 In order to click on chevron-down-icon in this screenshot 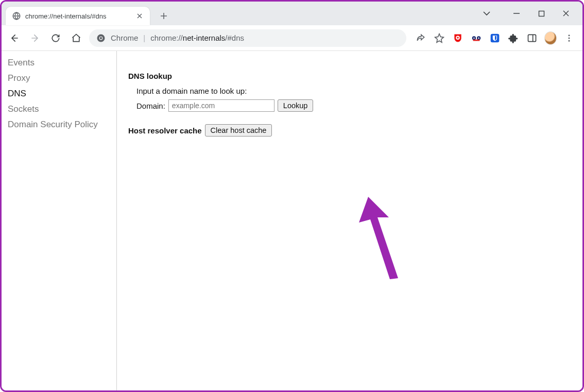, I will do `click(487, 13)`.